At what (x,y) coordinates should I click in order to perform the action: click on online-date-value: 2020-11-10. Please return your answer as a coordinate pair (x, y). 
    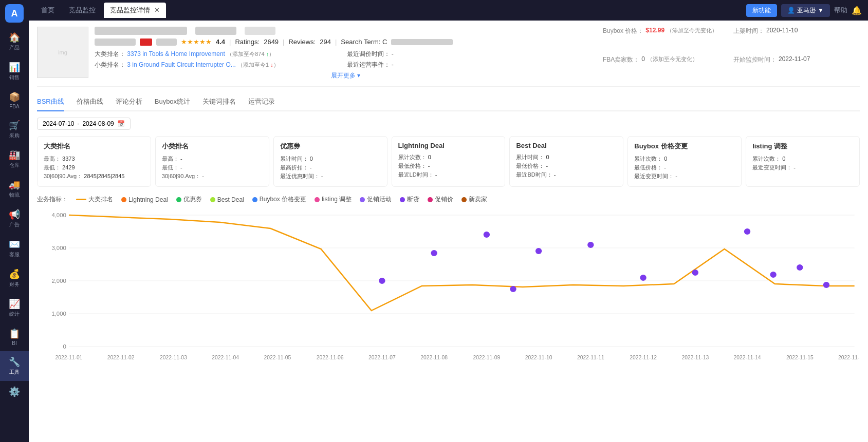
    Looking at the image, I should click on (782, 39).